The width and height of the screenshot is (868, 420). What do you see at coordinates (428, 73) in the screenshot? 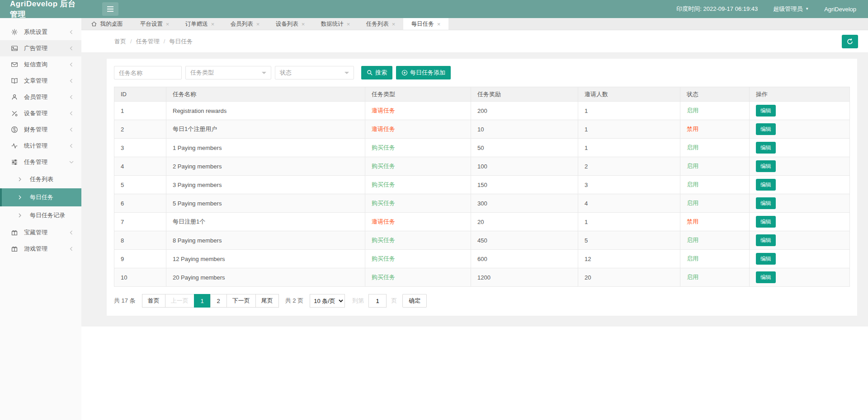
I see `add-daily-task-label: 每日任务添加` at bounding box center [428, 73].